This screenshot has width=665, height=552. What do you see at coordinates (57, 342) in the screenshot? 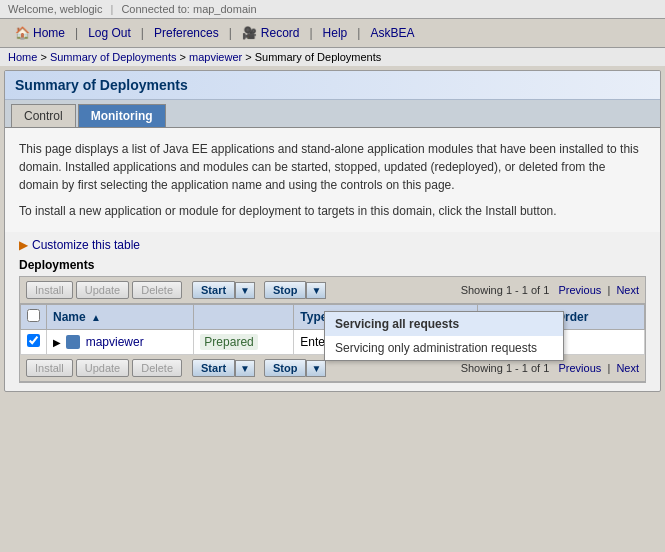
I see `expand-icon: ▶` at bounding box center [57, 342].